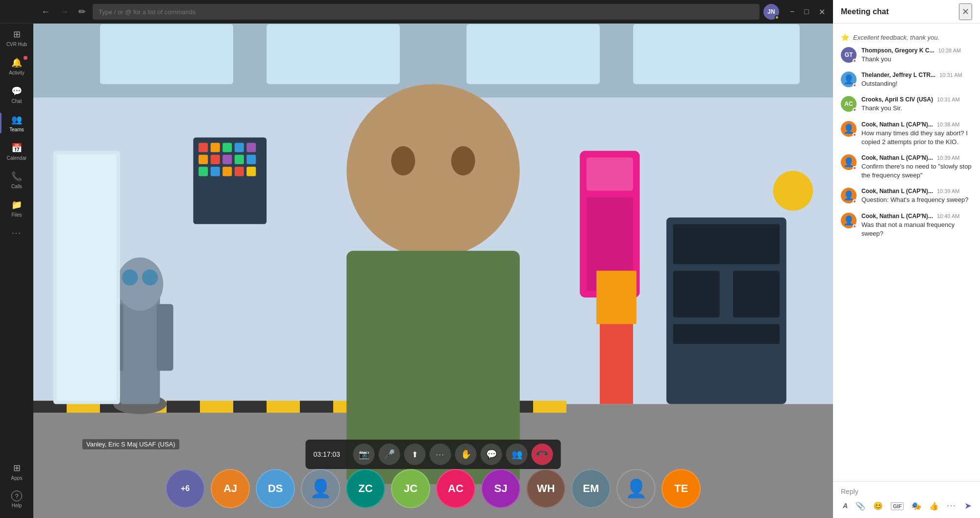  I want to click on command-input, so click(426, 12).